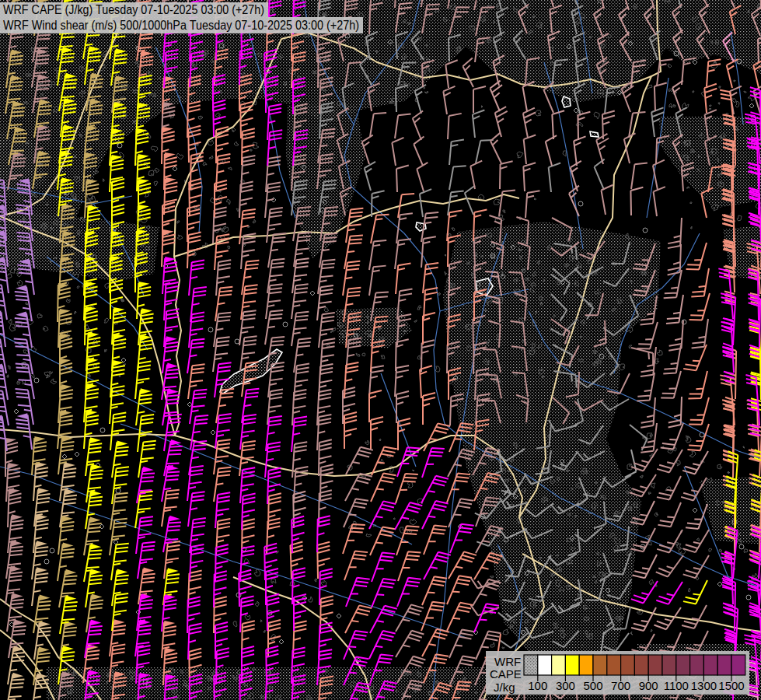 This screenshot has width=761, height=700. Describe the element at coordinates (592, 686) in the screenshot. I see `svg-text: 500` at that location.